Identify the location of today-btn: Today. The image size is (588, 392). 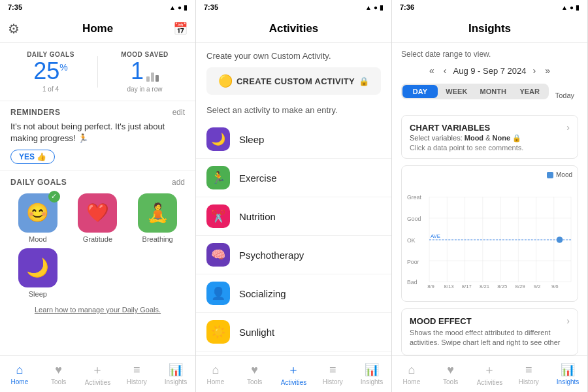
(564, 95).